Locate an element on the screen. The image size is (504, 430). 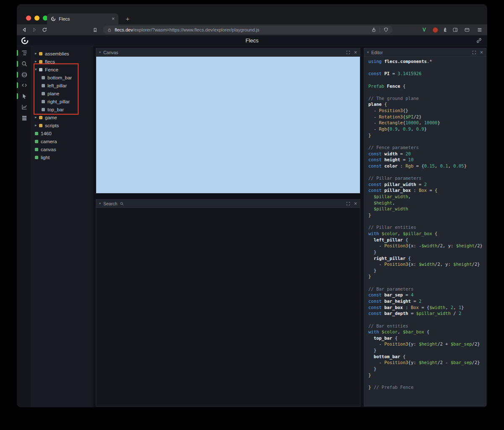
code-line: } // Prefab Fence is located at coordinates (427, 387).